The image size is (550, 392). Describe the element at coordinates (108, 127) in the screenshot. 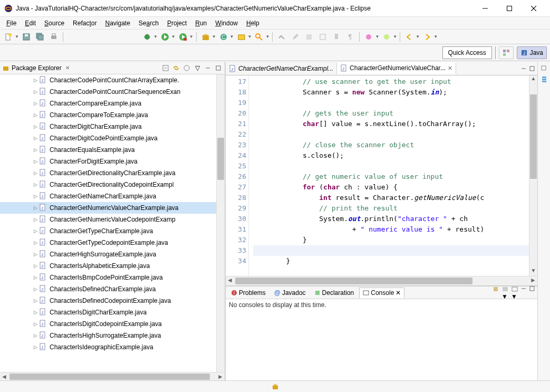

I see `tree-item: ▷JCharacterDigitCharExample.java` at that location.